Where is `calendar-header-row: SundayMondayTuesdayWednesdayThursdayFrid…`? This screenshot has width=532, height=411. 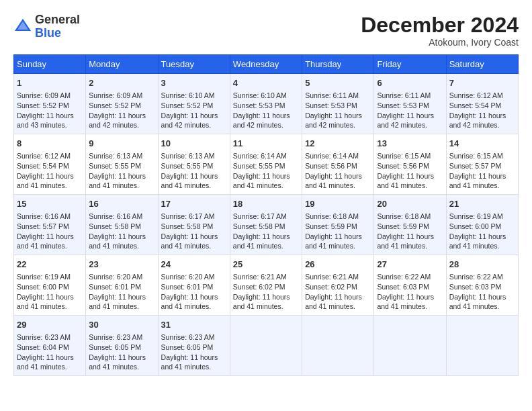
calendar-header-row: SundayMondayTuesdayWednesdayThursdayFrid… is located at coordinates (266, 64).